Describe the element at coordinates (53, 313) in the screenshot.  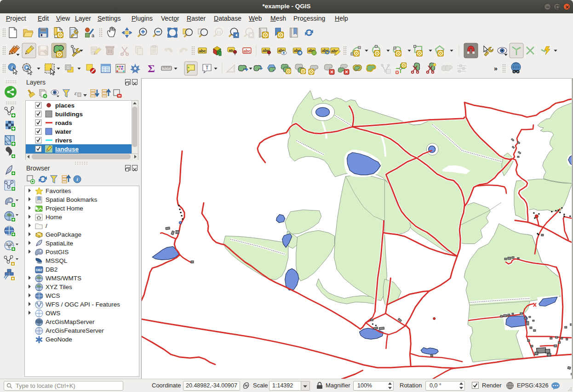
I see `svg-text: OWS` at that location.